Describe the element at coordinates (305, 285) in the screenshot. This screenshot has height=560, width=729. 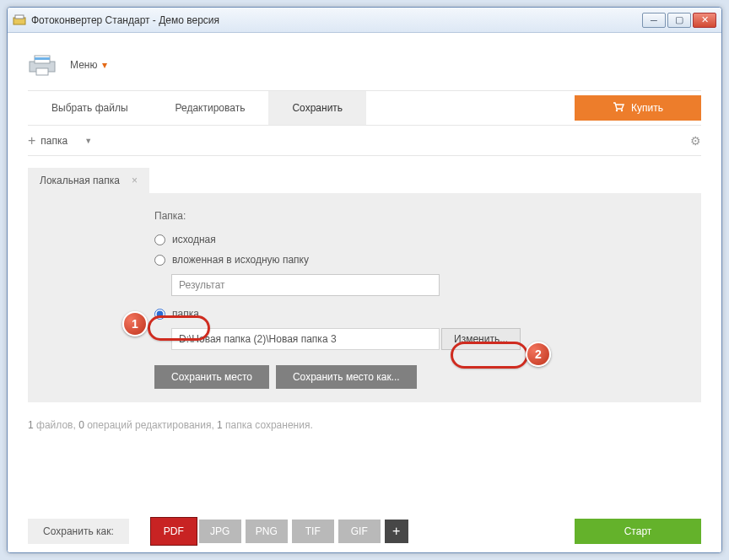
I see `nested-folder-field: Результат` at that location.